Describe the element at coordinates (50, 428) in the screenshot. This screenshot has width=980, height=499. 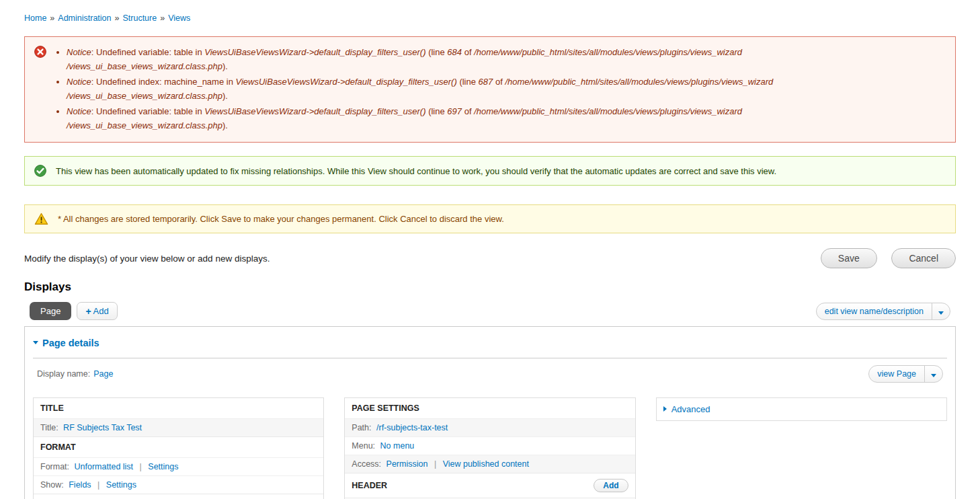
I see `title-label: Title:` at that location.